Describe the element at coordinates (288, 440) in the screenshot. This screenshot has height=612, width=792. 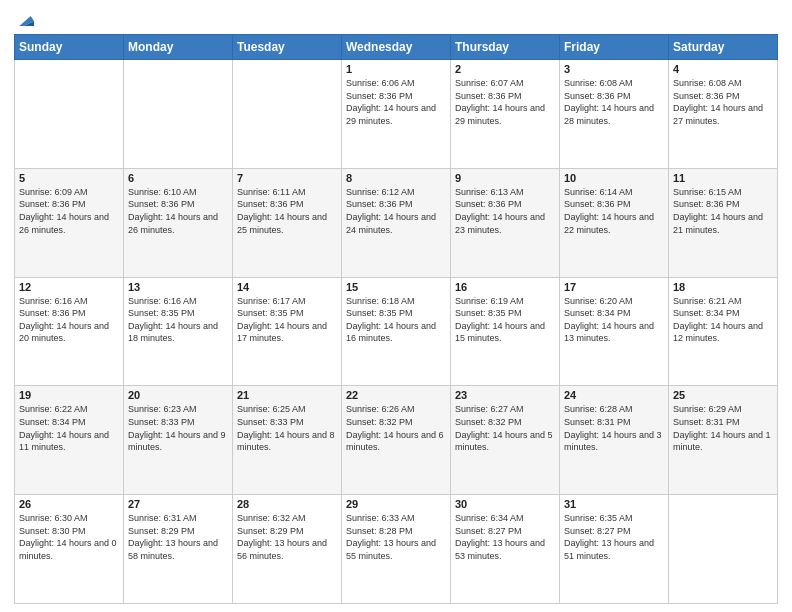
I see `calendar-cell: 21Sunrise: 6:25 AMSunset: 8:33 PMDayligh…` at that location.